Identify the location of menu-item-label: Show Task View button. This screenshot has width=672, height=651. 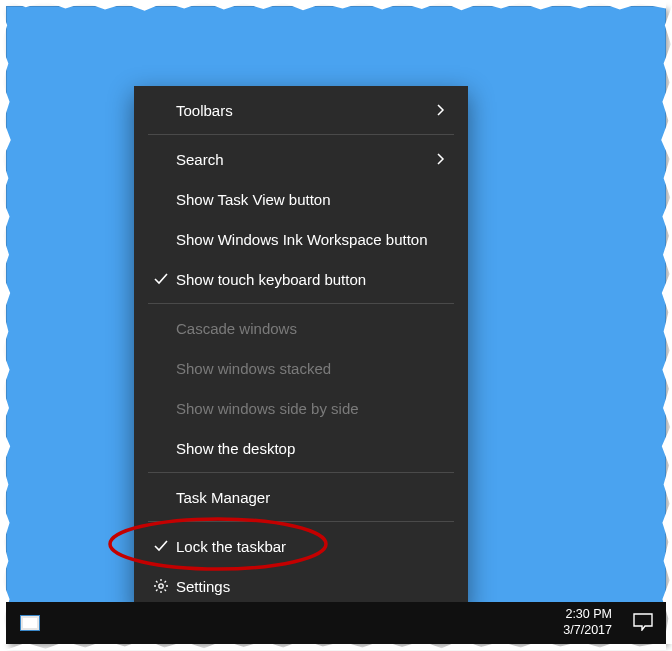
(312, 200).